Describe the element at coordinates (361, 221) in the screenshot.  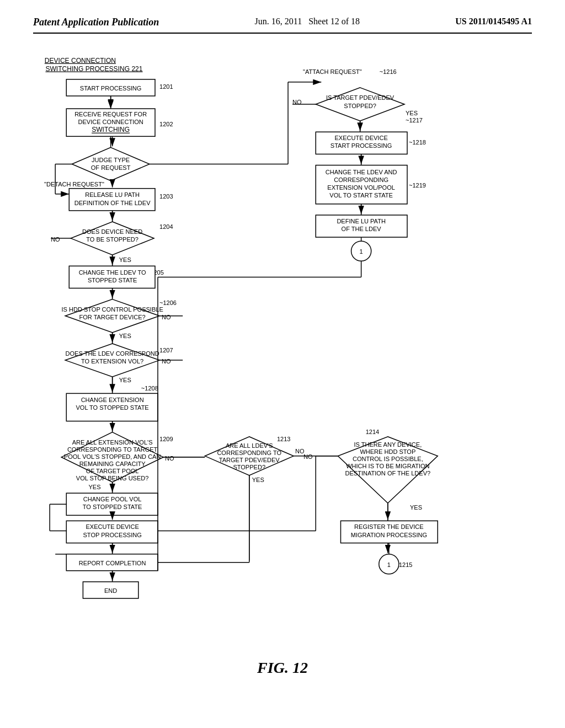
I see `define-lu-line1: DEFINE LU PATH` at that location.